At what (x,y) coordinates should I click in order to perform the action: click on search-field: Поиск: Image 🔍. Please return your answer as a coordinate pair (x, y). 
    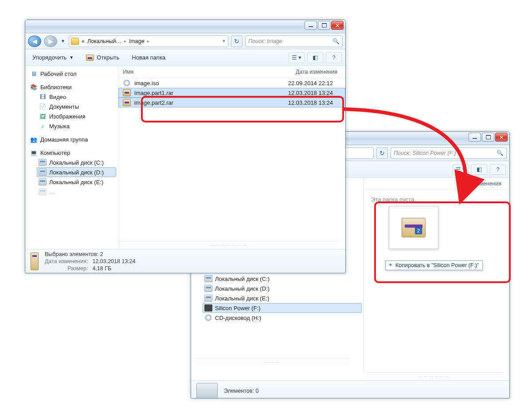
    Looking at the image, I should click on (294, 41).